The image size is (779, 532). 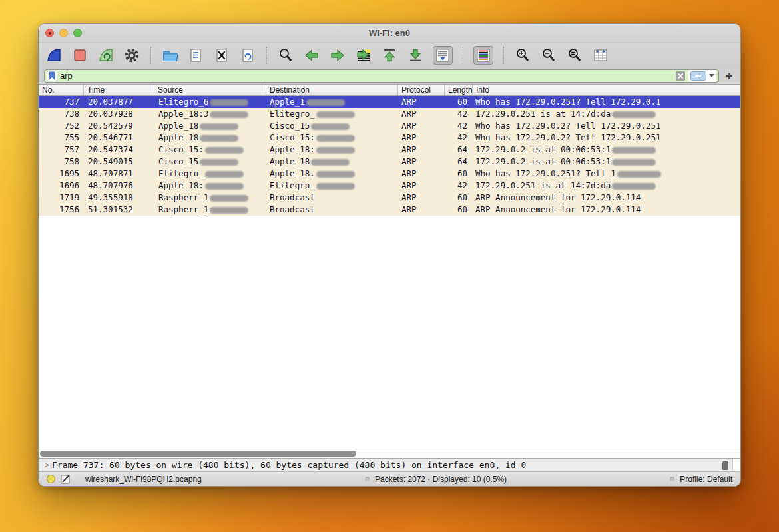 I want to click on detail-expander-icon: >, so click(x=47, y=465).